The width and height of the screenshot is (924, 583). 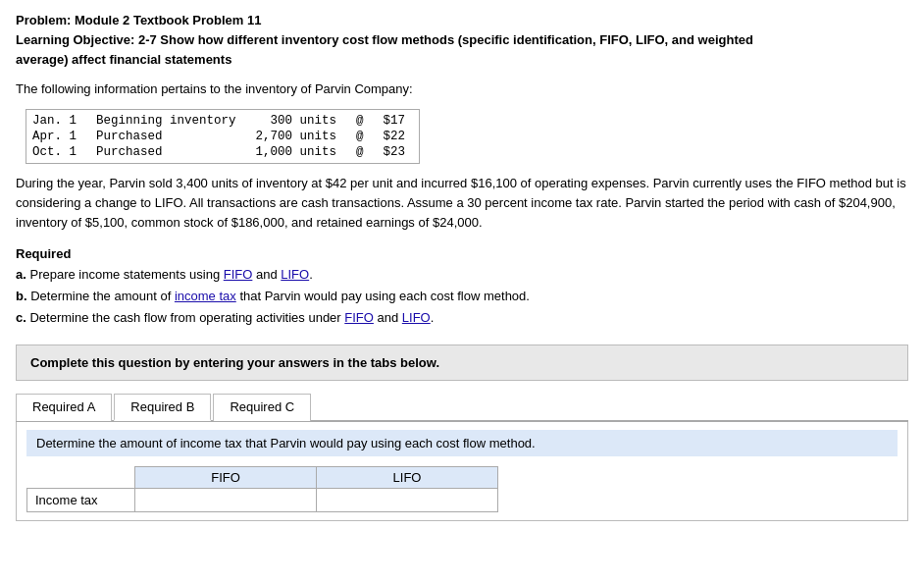 What do you see at coordinates (462, 444) in the screenshot?
I see `tab-description: Determine the amount of income tax that …` at bounding box center [462, 444].